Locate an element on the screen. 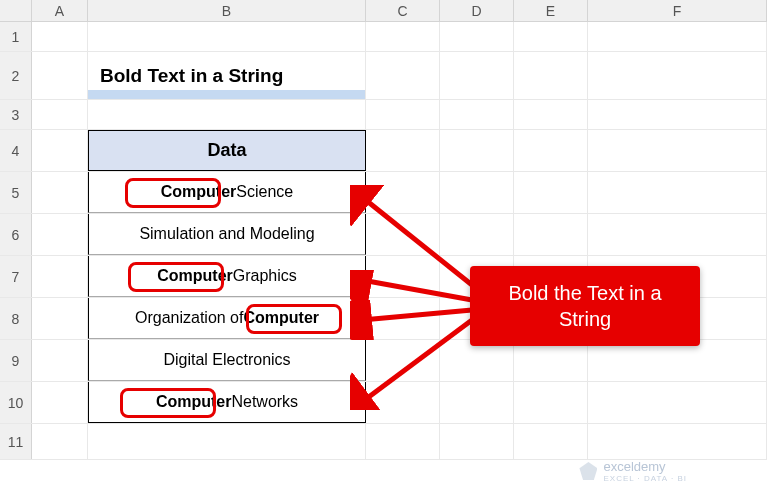  row-header-6: 6 is located at coordinates (16, 234).